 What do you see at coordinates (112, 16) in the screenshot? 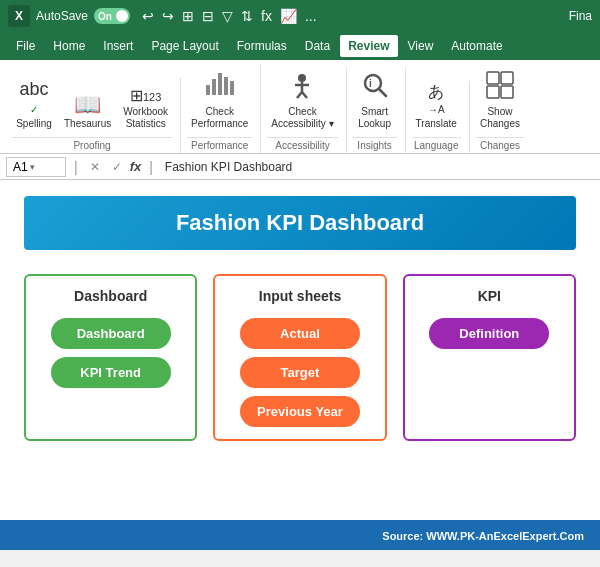
I see `autosave-toggle: On` at bounding box center [112, 16].